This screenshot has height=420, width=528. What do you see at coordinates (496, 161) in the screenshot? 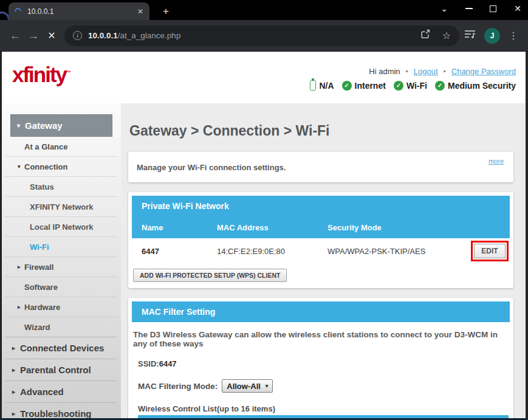
I see `more-link: more` at bounding box center [496, 161].